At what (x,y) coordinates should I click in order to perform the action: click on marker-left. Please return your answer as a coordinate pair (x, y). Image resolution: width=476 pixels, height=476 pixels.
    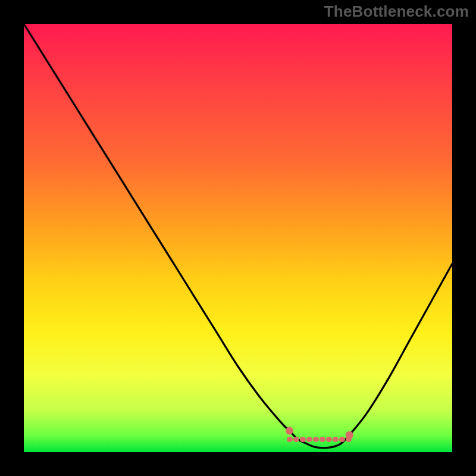
    Looking at the image, I should click on (289, 431).